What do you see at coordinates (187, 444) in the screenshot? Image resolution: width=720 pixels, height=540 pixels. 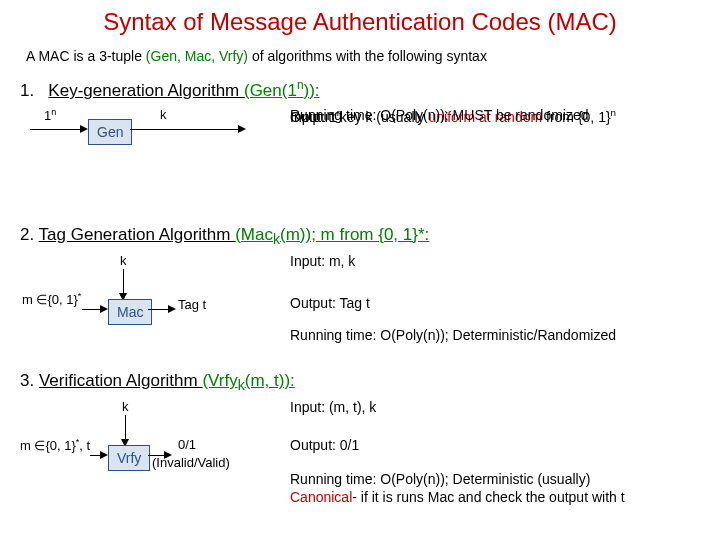 I see `vrfy-output1-label: 0/1` at bounding box center [187, 444].